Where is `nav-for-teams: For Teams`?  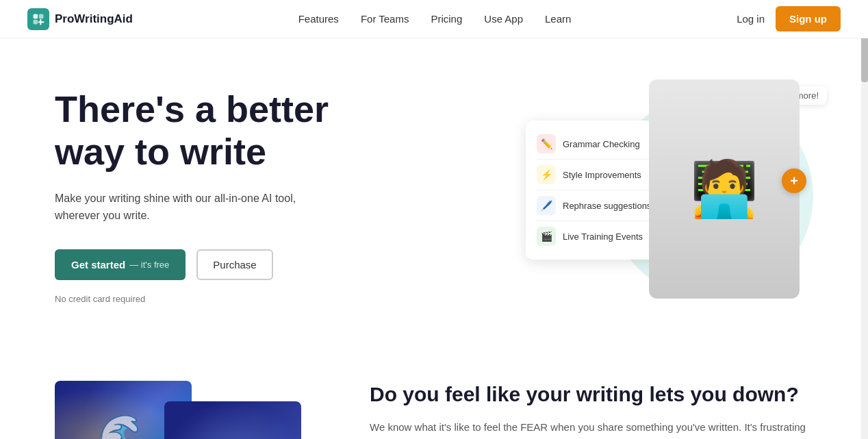
nav-for-teams: For Teams is located at coordinates (385, 19).